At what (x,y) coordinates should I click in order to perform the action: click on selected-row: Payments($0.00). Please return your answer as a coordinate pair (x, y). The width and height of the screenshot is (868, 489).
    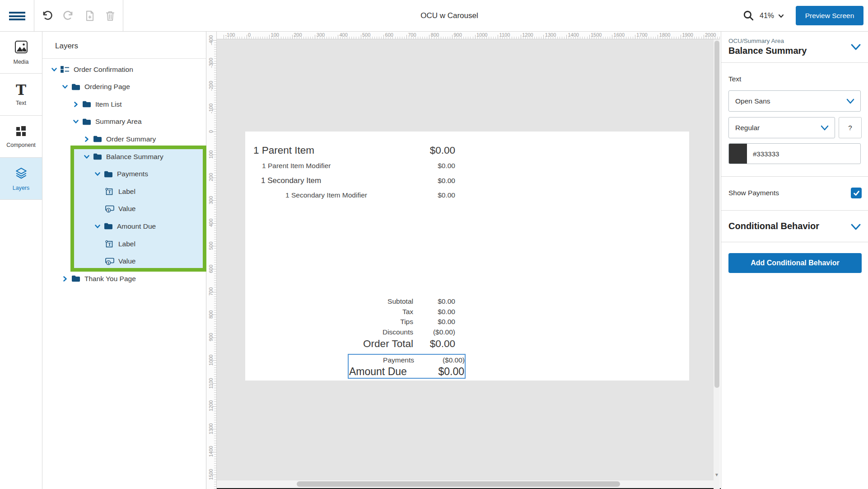
    Looking at the image, I should click on (406, 360).